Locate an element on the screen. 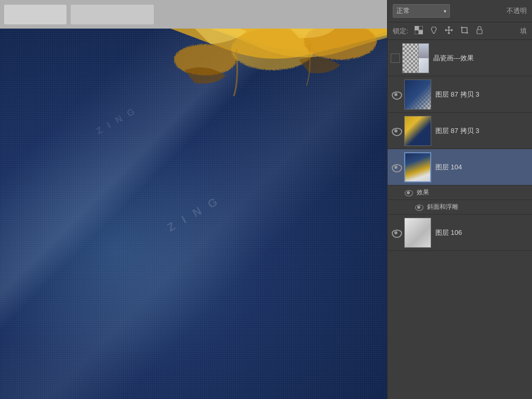 The width and height of the screenshot is (532, 399). sub-label-bevel: 斜面和浮雕 is located at coordinates (443, 207).